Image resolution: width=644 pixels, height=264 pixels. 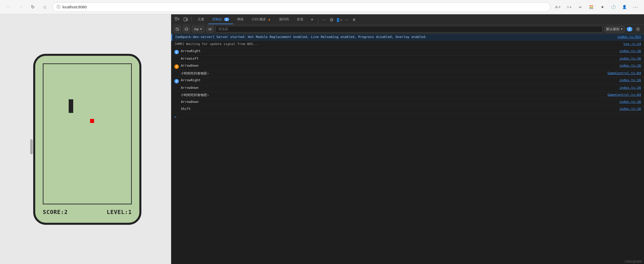 I want to click on level-label: LEVEL:, so click(x=117, y=212).